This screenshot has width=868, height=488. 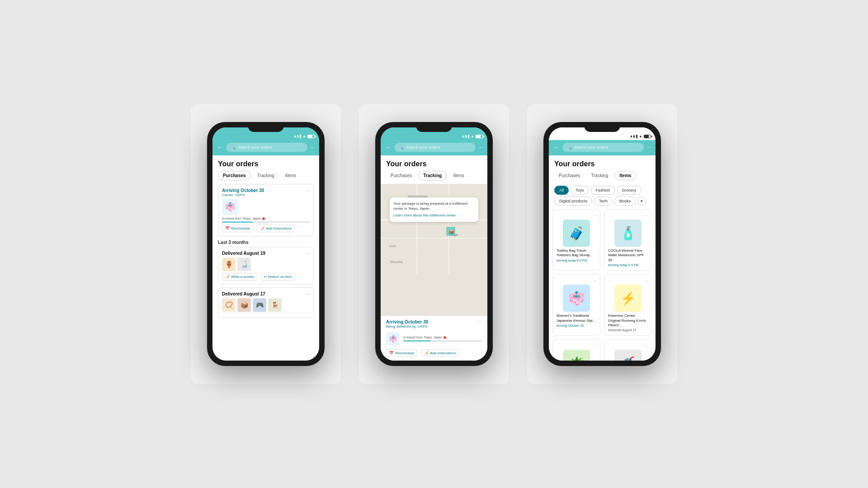 What do you see at coordinates (458, 175) in the screenshot?
I see `tab-items-2: Items` at bounding box center [458, 175].